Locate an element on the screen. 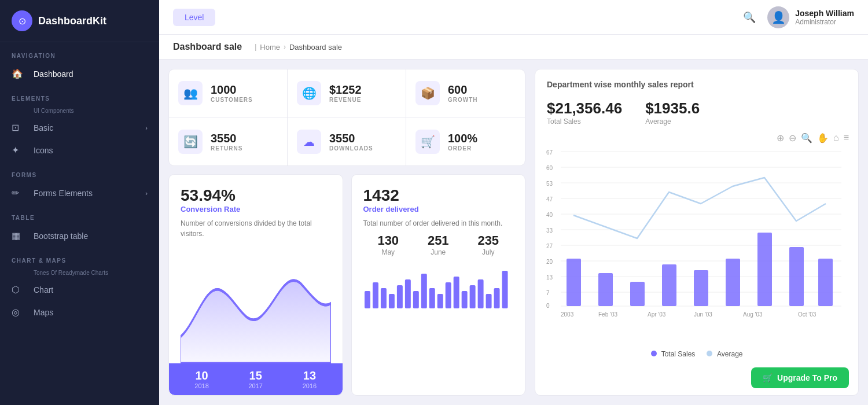  breadcrumb-current: Dashboard sale is located at coordinates (316, 47).